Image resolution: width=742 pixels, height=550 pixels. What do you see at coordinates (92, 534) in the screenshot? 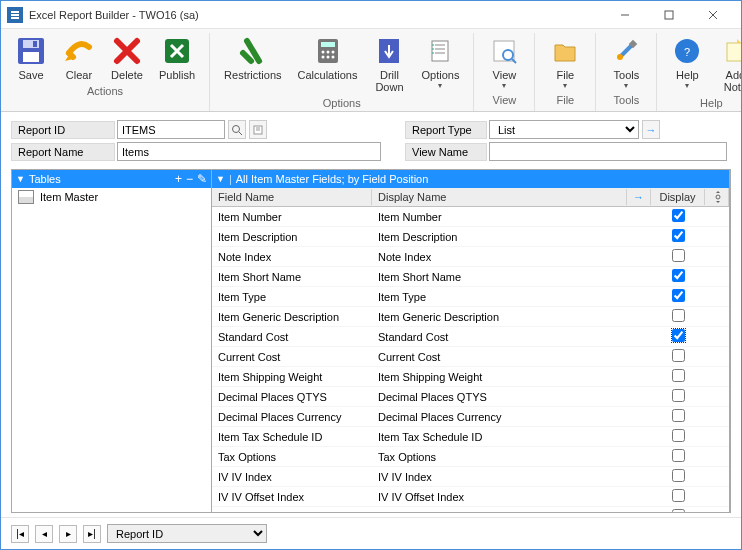
I see `nav-last-button: ▸|` at bounding box center [92, 534].